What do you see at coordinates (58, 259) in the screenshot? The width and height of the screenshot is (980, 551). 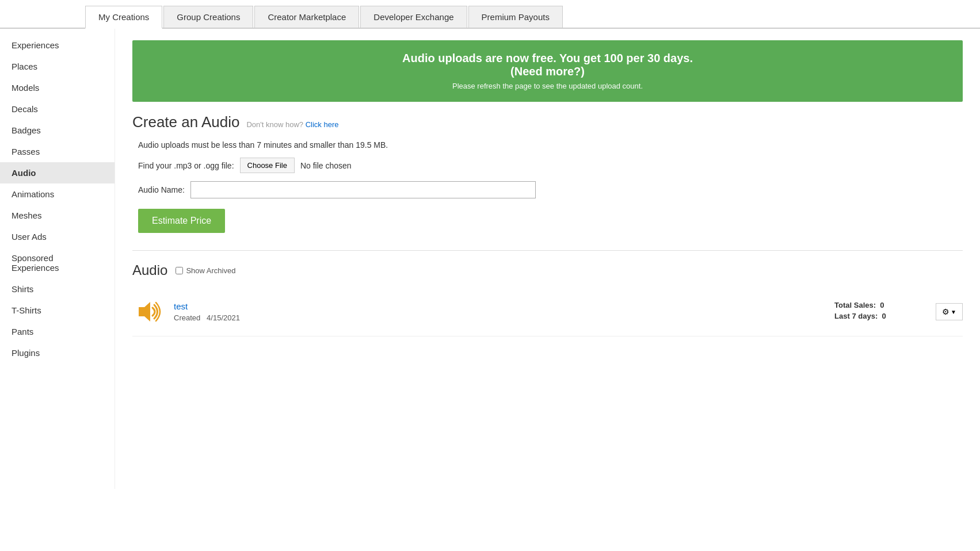 I see `sidebar: Experiences Places Models Decals Badges …` at bounding box center [58, 259].